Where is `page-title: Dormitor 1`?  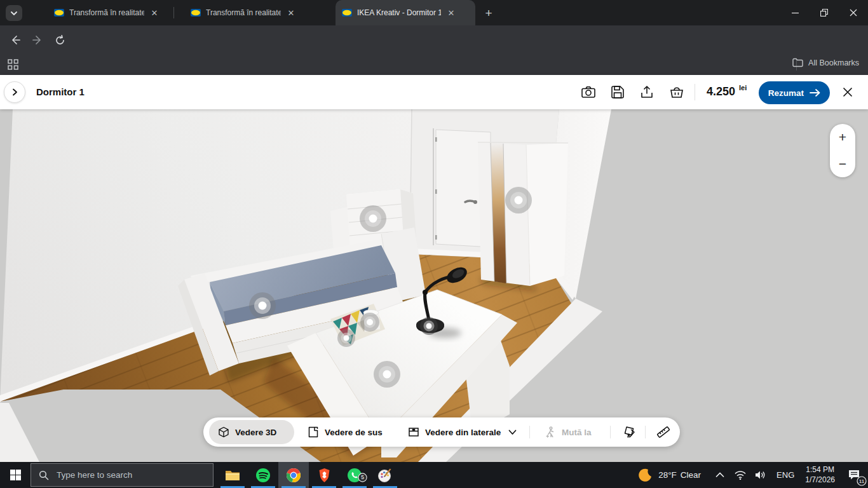
page-title: Dormitor 1 is located at coordinates (60, 92).